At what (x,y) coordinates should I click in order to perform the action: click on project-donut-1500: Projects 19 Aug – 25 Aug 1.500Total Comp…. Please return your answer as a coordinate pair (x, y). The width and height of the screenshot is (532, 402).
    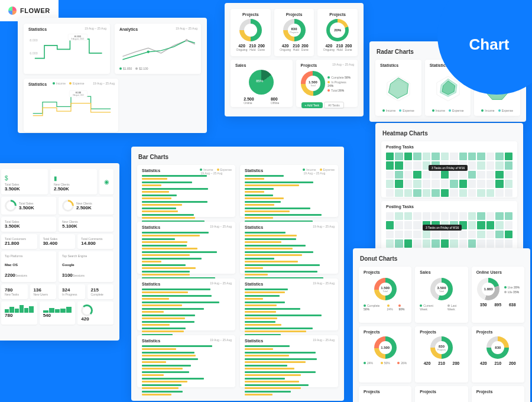
    Looking at the image, I should click on (327, 83).